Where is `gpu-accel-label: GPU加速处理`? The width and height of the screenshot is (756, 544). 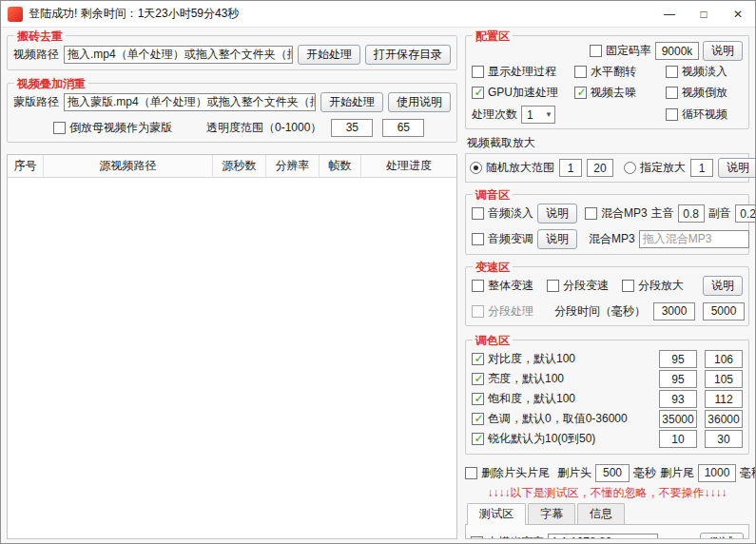 gpu-accel-label: GPU加速处理 is located at coordinates (523, 93).